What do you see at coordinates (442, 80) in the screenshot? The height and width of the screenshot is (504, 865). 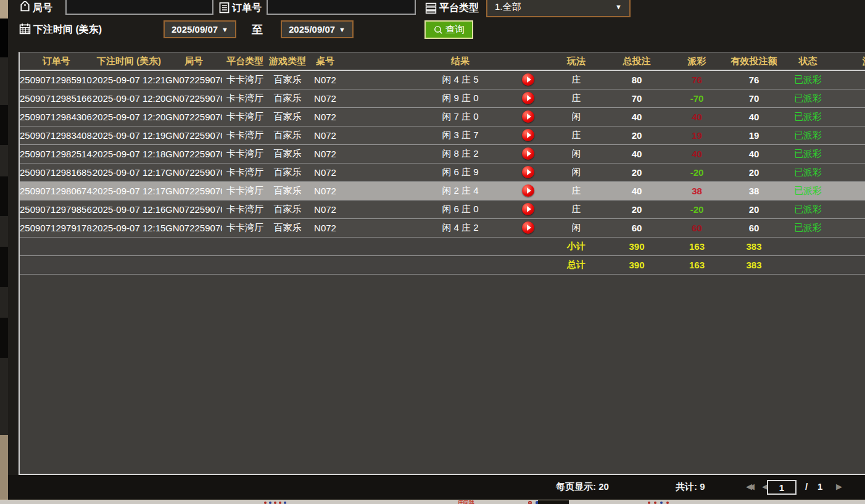 I see `bet-record-row: 250907129859102 2025-09-07 12:21:24 GN07…` at bounding box center [442, 80].